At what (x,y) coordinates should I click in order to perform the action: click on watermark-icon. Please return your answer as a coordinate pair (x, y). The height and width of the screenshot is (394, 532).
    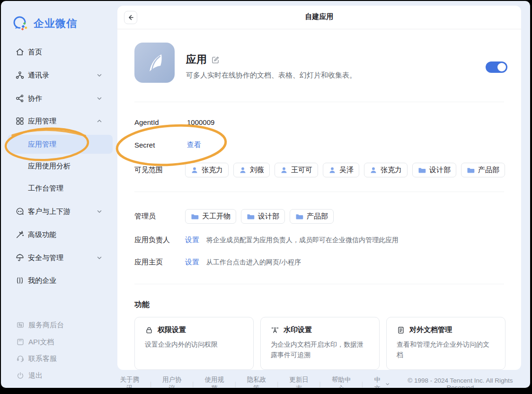
    Looking at the image, I should click on (275, 330).